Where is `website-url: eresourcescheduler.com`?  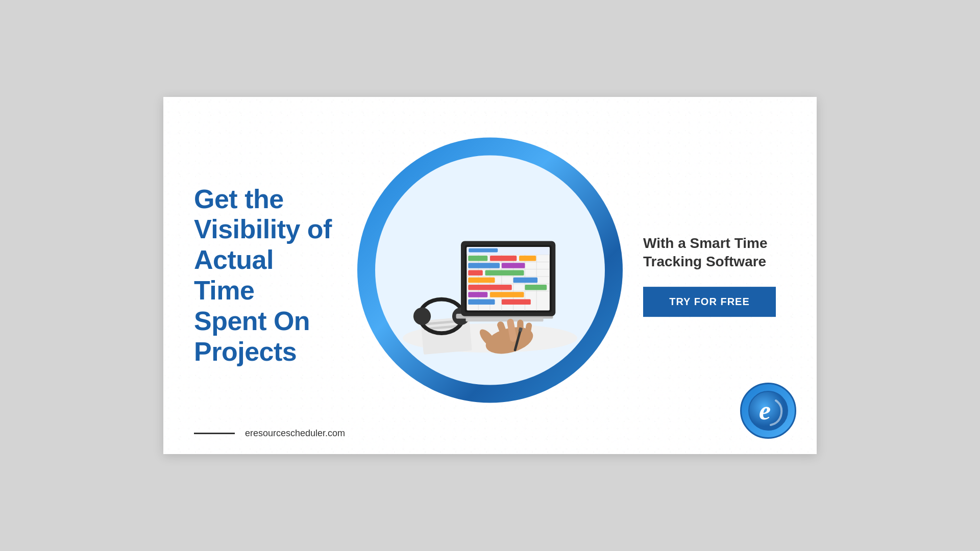
website-url: eresourcescheduler.com is located at coordinates (295, 434).